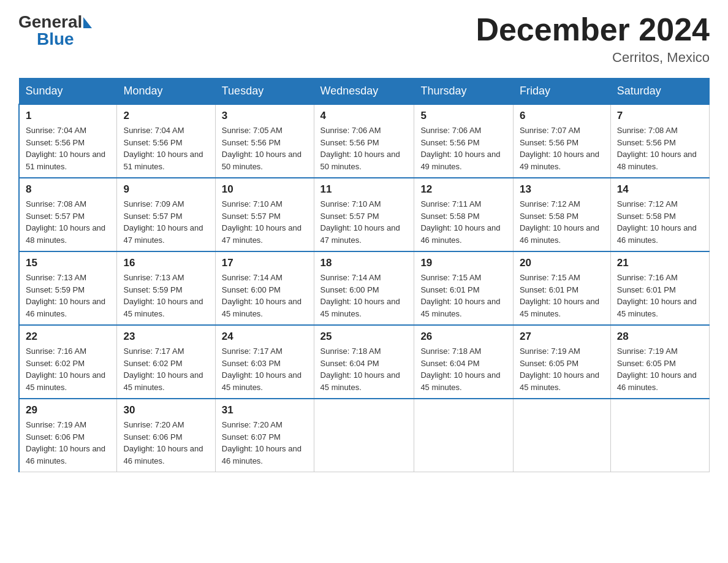 This screenshot has width=728, height=563. Describe the element at coordinates (364, 141) in the screenshot. I see `table-row: 4 Sunrise: 7:06 AMSunset: 5:56 PMDayligh…` at that location.